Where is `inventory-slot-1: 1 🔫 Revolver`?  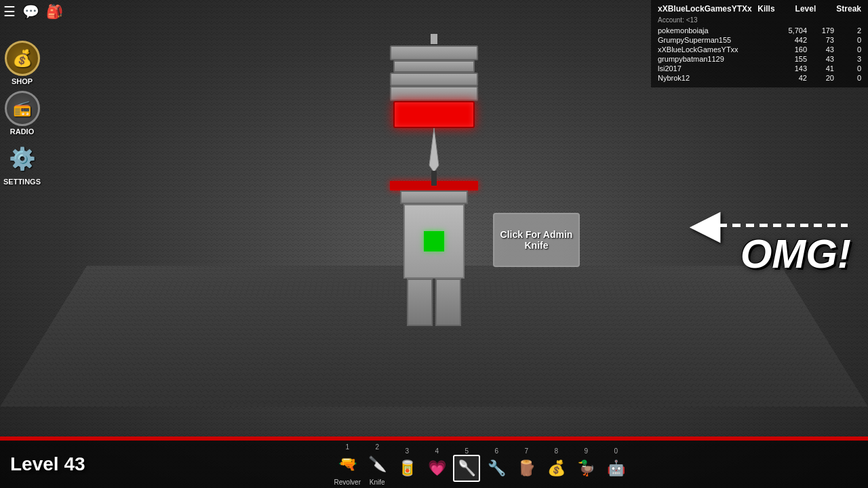
inventory-slot-1: 1 🔫 Revolver is located at coordinates (347, 465).